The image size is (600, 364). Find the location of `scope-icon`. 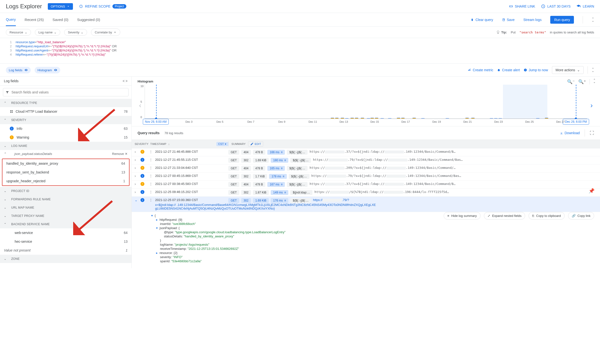

scope-icon is located at coordinates (81, 6).